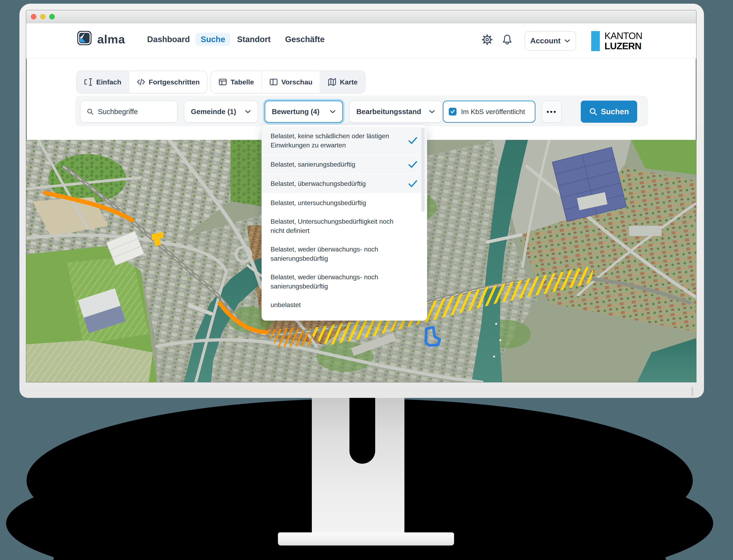  I want to click on segment-karte: Karte, so click(343, 82).